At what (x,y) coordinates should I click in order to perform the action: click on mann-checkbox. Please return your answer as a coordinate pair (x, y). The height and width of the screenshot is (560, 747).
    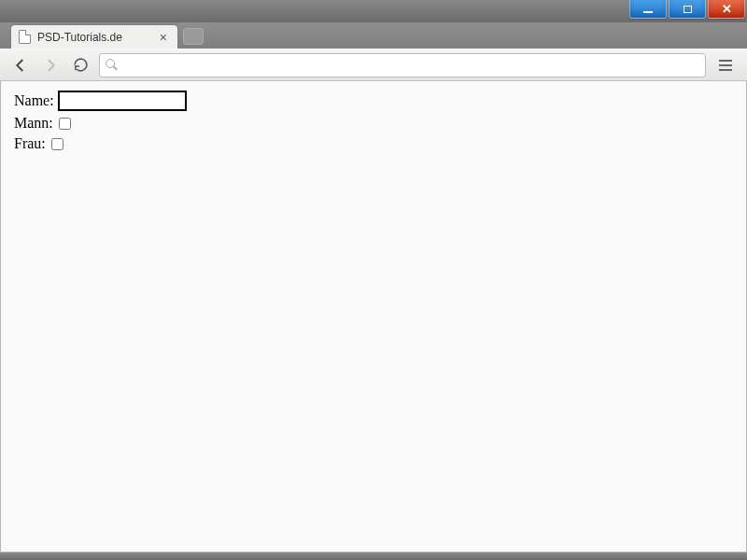
    Looking at the image, I should click on (65, 123).